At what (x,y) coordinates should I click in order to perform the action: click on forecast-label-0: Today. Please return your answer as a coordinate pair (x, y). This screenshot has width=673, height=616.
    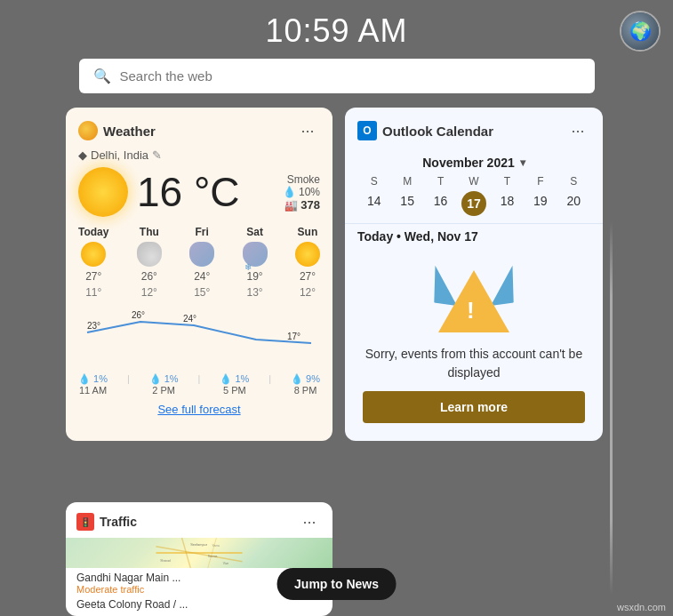
    Looking at the image, I should click on (93, 232).